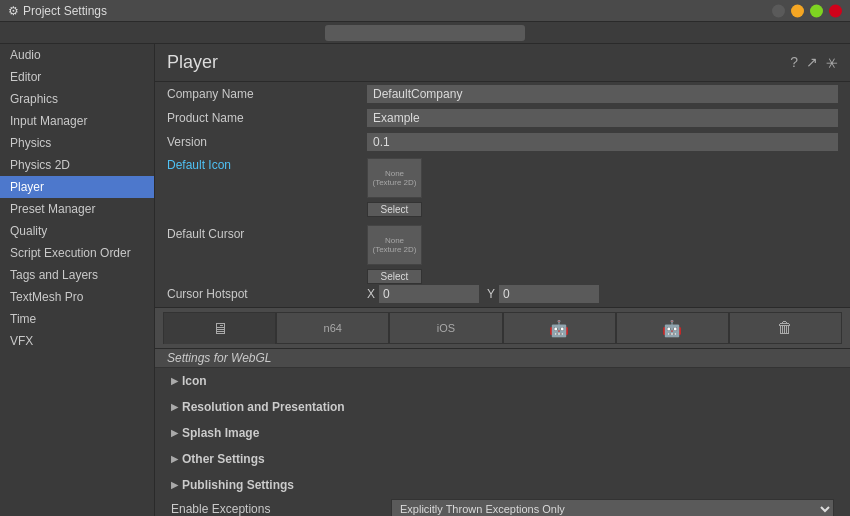 The height and width of the screenshot is (516, 850). Describe the element at coordinates (371, 294) in the screenshot. I see `hotspot-x-label: X` at that location.